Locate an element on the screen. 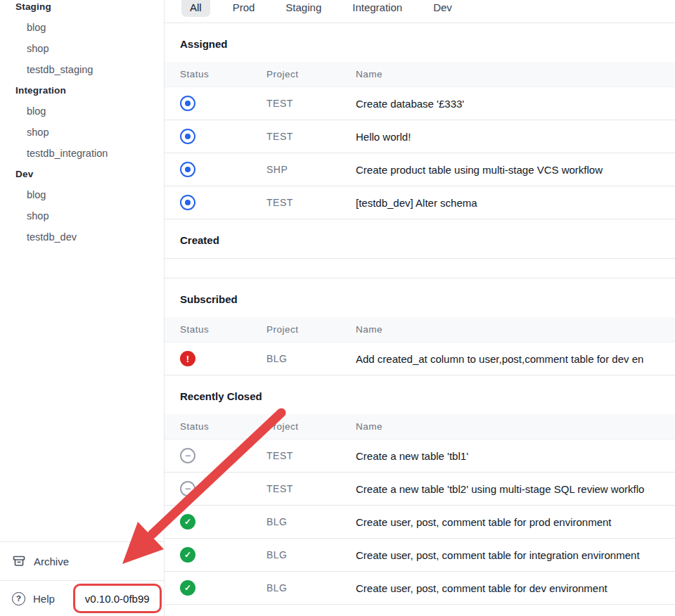 The image size is (675, 616). section-title: Recently Closed is located at coordinates (420, 395).